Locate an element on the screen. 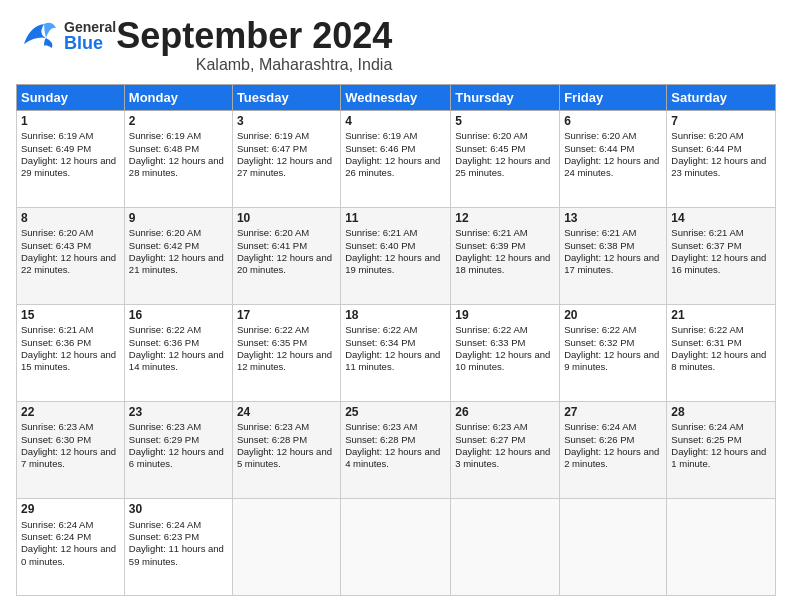 The image size is (792, 612). col-tuesday: Tuesday is located at coordinates (286, 97).